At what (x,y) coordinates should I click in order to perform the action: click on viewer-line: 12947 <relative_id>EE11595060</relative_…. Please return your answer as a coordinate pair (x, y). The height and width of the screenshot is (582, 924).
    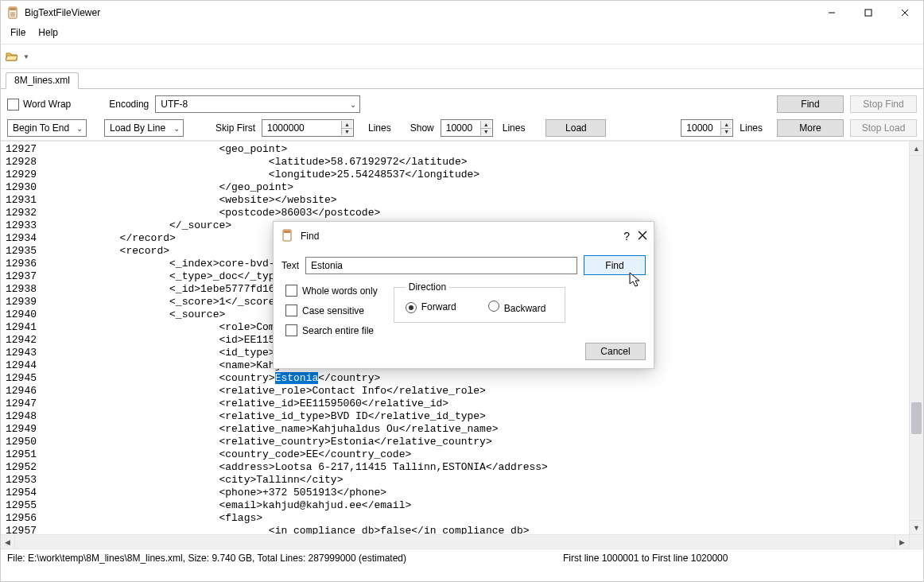
    Looking at the image, I should click on (455, 404).